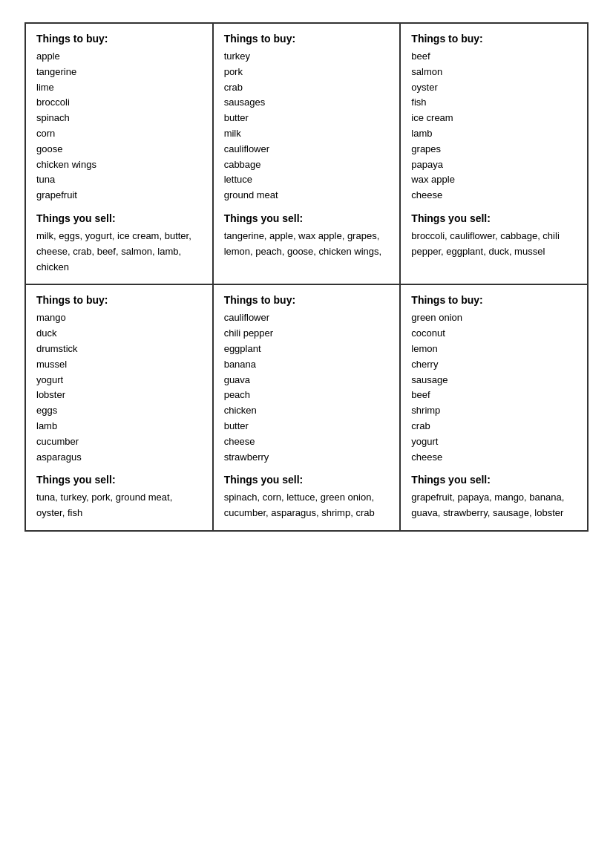  Describe the element at coordinates (494, 480) in the screenshot. I see `sell-title-6: Things you sell:` at that location.